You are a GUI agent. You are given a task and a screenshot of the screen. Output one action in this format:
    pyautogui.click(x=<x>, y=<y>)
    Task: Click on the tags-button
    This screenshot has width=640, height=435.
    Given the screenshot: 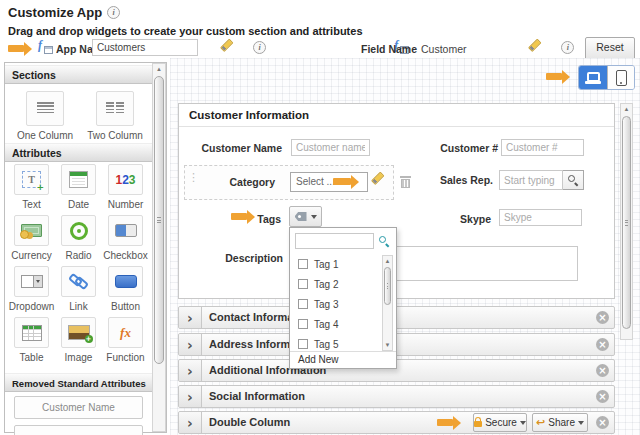 What is the action you would take?
    pyautogui.click(x=306, y=216)
    